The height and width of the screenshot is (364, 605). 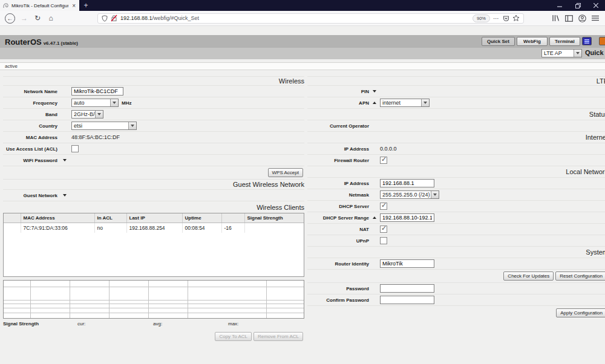 What do you see at coordinates (105, 18) in the screenshot?
I see `shield-icon` at bounding box center [105, 18].